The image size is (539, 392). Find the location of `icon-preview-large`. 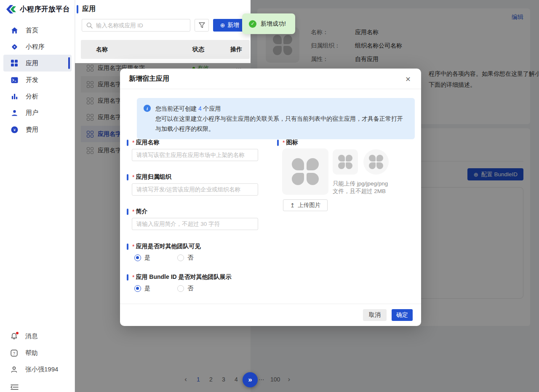

icon-preview-large is located at coordinates (305, 172).